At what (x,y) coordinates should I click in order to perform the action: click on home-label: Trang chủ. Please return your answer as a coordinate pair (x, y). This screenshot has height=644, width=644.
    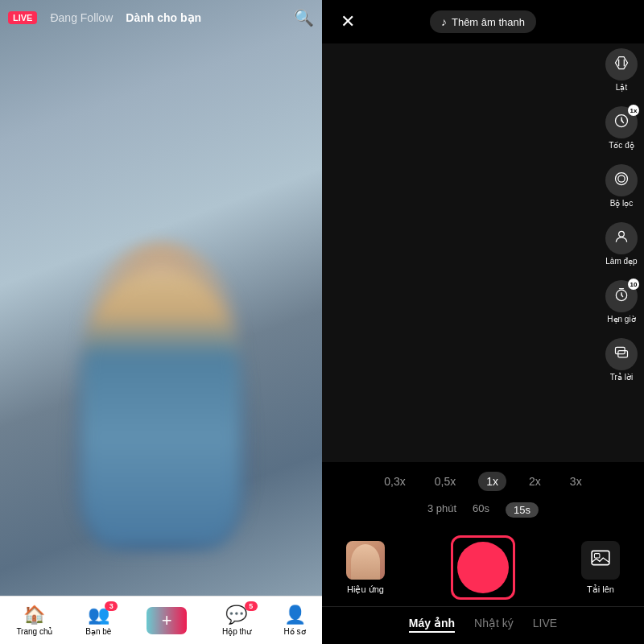
    Looking at the image, I should click on (34, 631).